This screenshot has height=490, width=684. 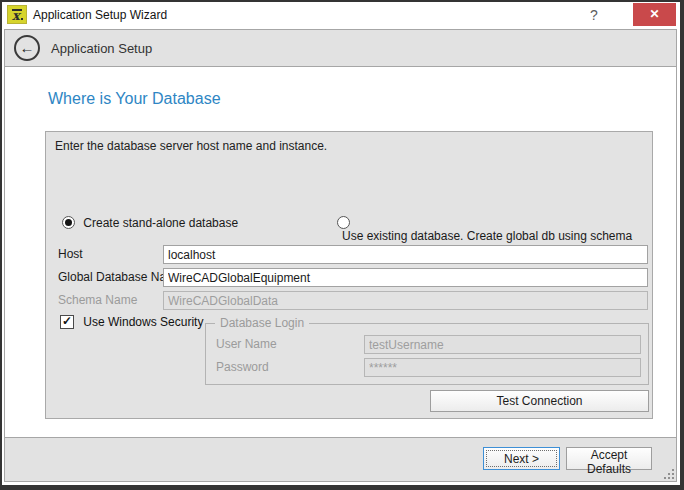 What do you see at coordinates (594, 16) in the screenshot?
I see `help-icon: ?` at bounding box center [594, 16].